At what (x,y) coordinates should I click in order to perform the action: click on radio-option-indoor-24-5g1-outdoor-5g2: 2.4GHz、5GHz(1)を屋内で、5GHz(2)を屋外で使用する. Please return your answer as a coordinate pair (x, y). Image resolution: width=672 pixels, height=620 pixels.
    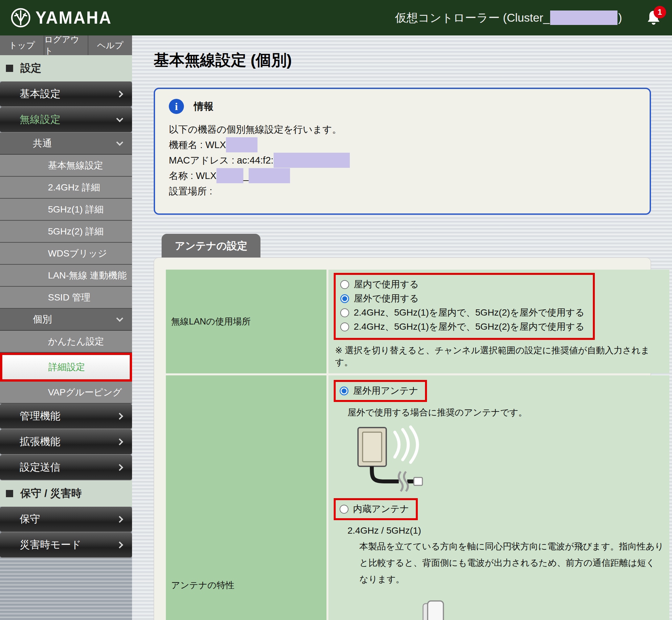
    Looking at the image, I should click on (462, 313).